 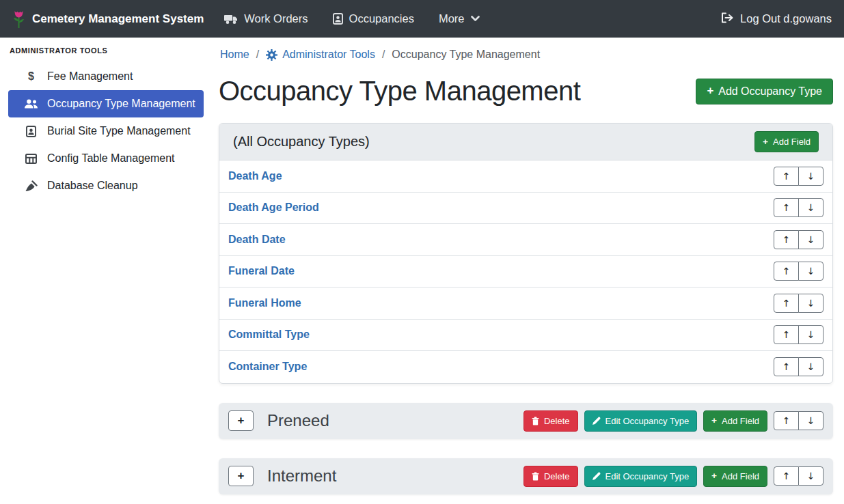 What do you see at coordinates (108, 19) in the screenshot?
I see `app-brand: Cemetery Management System` at bounding box center [108, 19].